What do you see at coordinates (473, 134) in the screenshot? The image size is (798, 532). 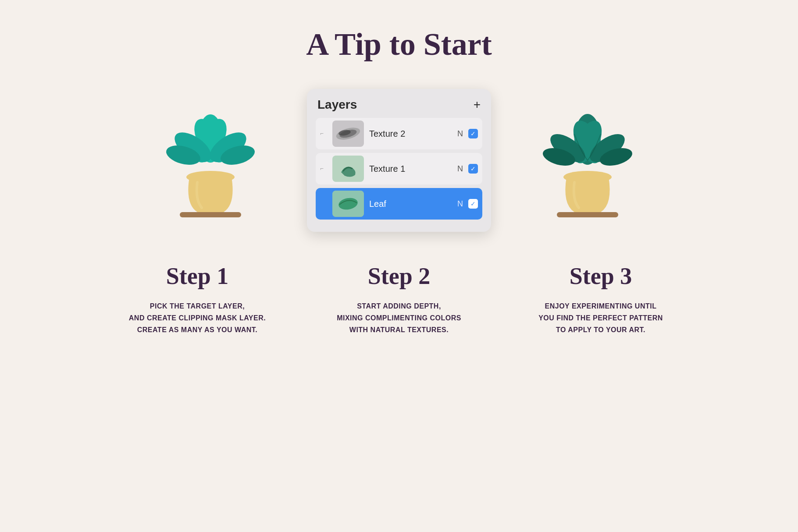 I see `layer-checkbox-texture2: ✓` at bounding box center [473, 134].